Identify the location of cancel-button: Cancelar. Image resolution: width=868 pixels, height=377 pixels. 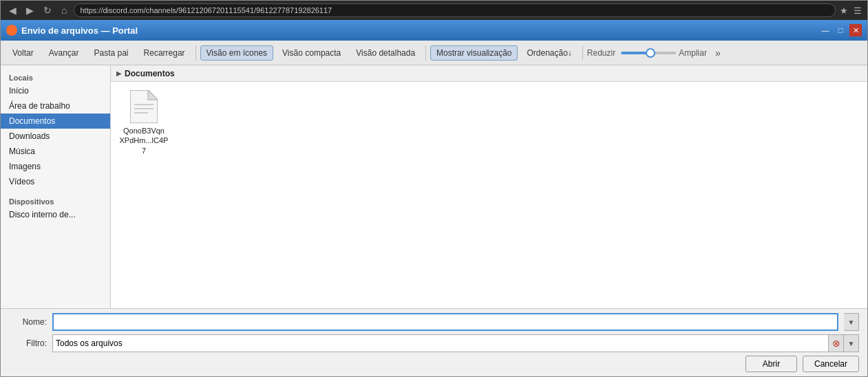
(831, 364).